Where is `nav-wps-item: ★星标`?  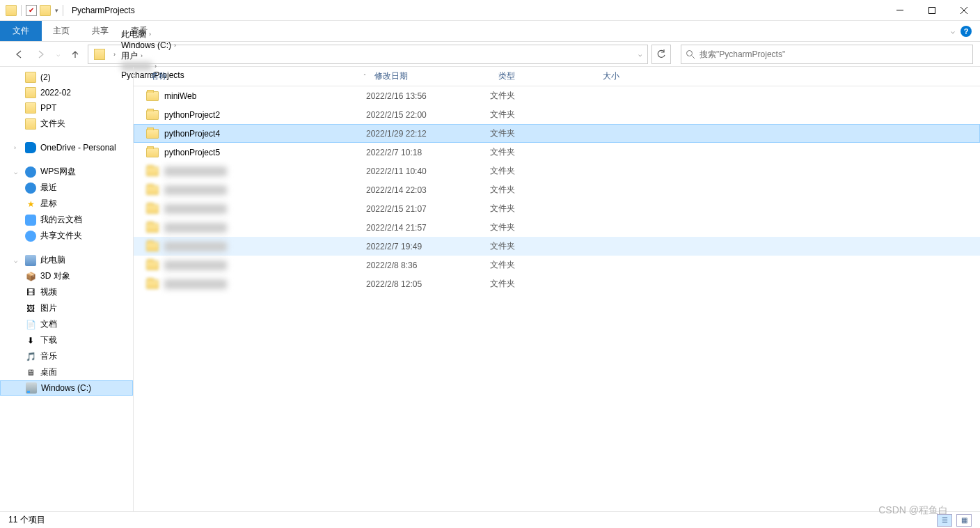
nav-wps-item: ★星标 is located at coordinates (67, 203).